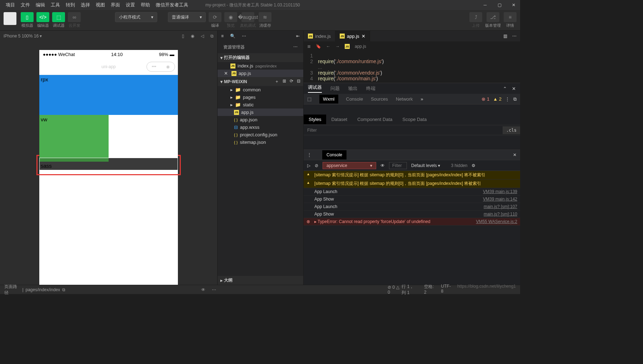 This screenshot has height=364, width=643. Describe the element at coordinates (315, 119) in the screenshot. I see `styles-tab: Styles` at that location.